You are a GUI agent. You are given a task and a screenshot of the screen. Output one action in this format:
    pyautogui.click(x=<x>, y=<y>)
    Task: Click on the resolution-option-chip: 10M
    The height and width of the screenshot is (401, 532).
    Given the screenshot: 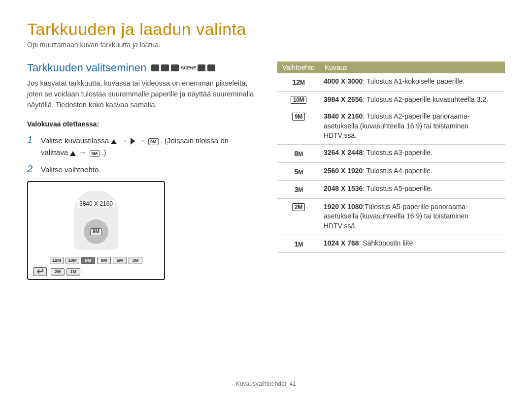 What is the action you would take?
    pyautogui.click(x=72, y=261)
    